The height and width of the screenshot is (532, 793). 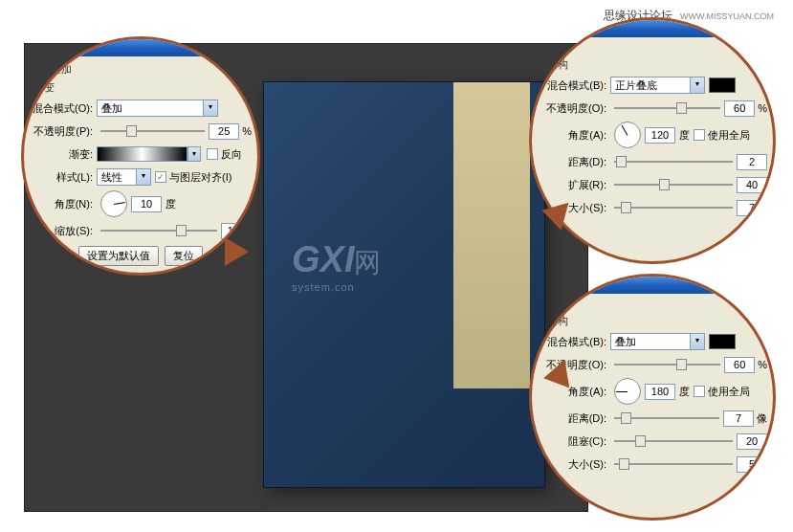 I want to click on logo-main: GXI, so click(x=323, y=259).